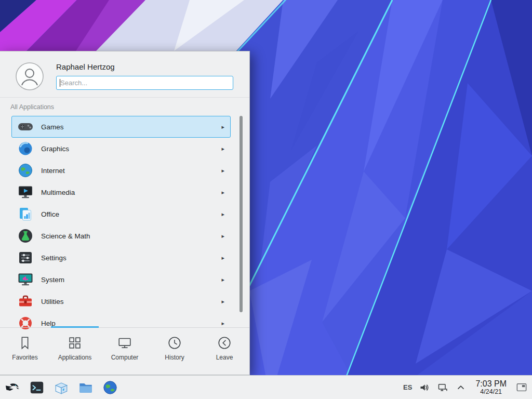 The height and width of the screenshot is (399, 532). Describe the element at coordinates (461, 388) in the screenshot. I see `chevron-up-icon` at that location.